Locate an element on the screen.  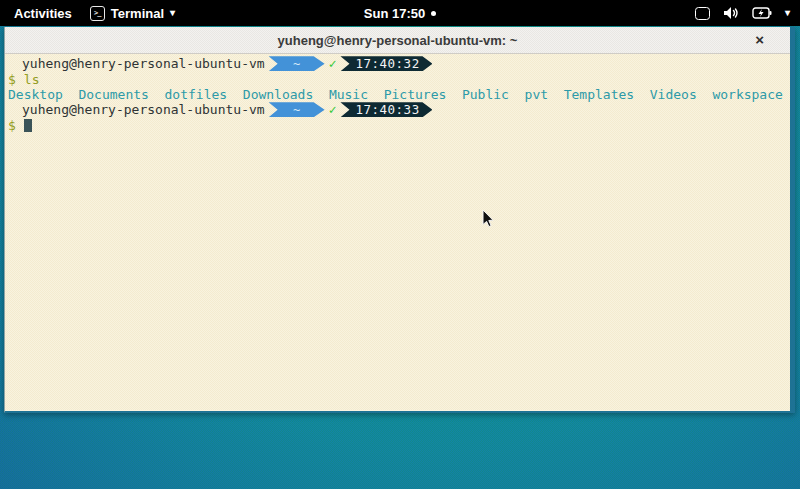
system-status-menu: ▾ is located at coordinates (742, 13).